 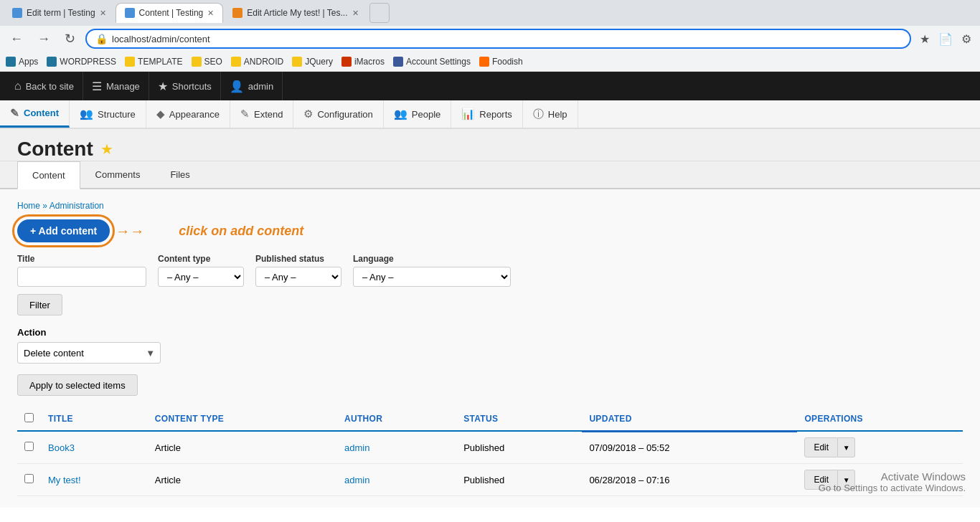 What do you see at coordinates (61, 13) in the screenshot?
I see `tab-label-1: Edit term | Testing` at bounding box center [61, 13].